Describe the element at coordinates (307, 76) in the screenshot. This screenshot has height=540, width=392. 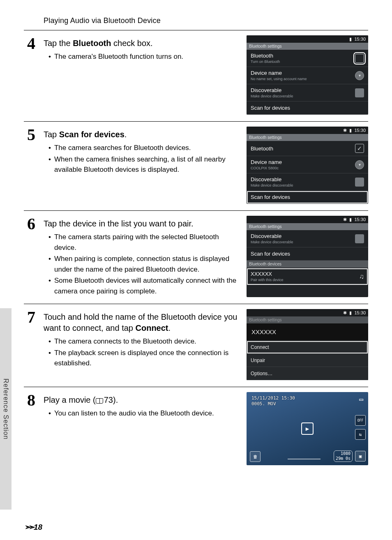
I see `row-device-name: Device nameNo name set, using account na…` at that location.